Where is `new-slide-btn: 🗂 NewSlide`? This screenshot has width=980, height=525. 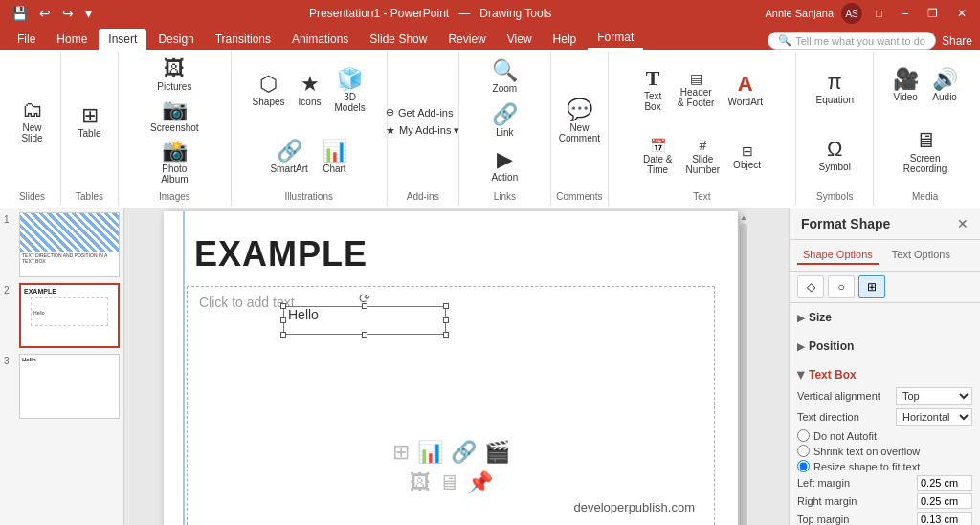
new-slide-btn: 🗂 NewSlide is located at coordinates (33, 121).